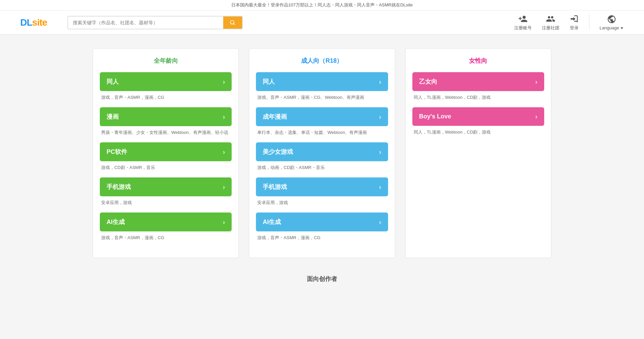  Describe the element at coordinates (113, 82) in the screenshot. I see `category-btn-label-0-0: 同人` at that location.